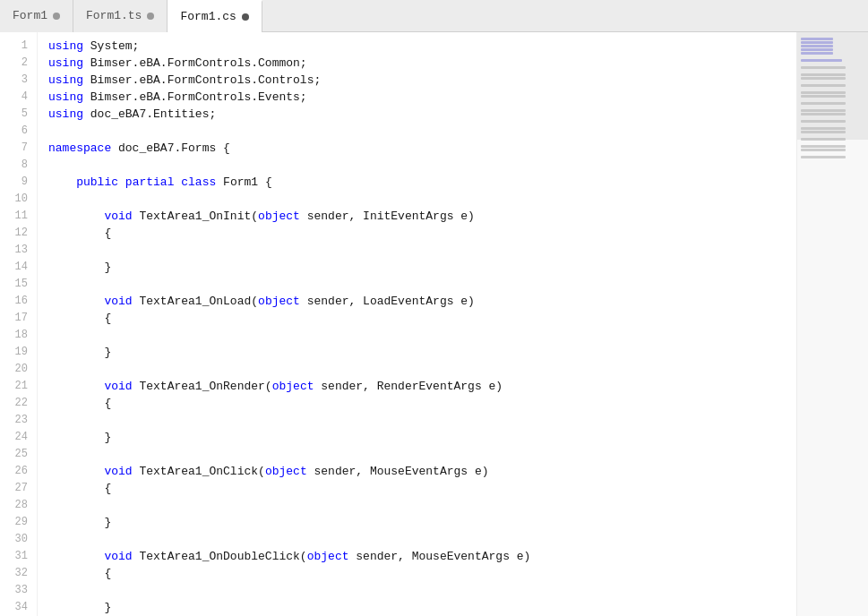 This screenshot has width=868, height=616. What do you see at coordinates (14, 217) in the screenshot?
I see `line-num-11: 11` at bounding box center [14, 217].